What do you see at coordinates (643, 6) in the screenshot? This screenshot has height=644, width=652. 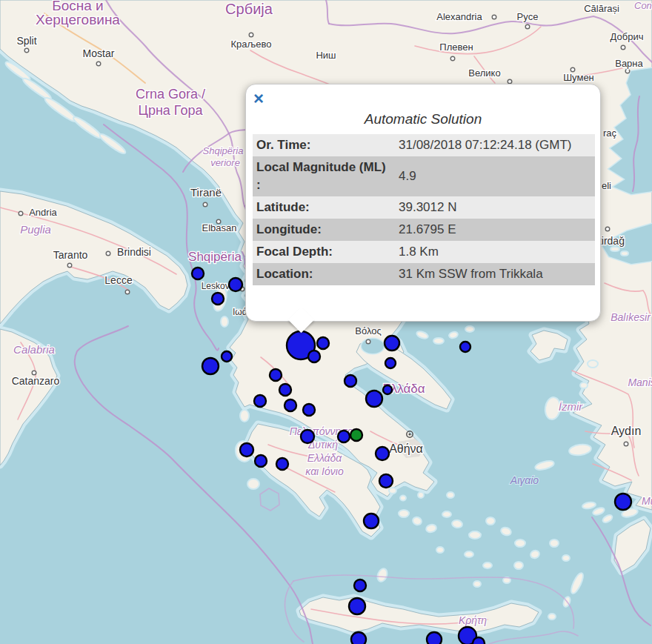 I see `region-label: Constanța` at bounding box center [643, 6].